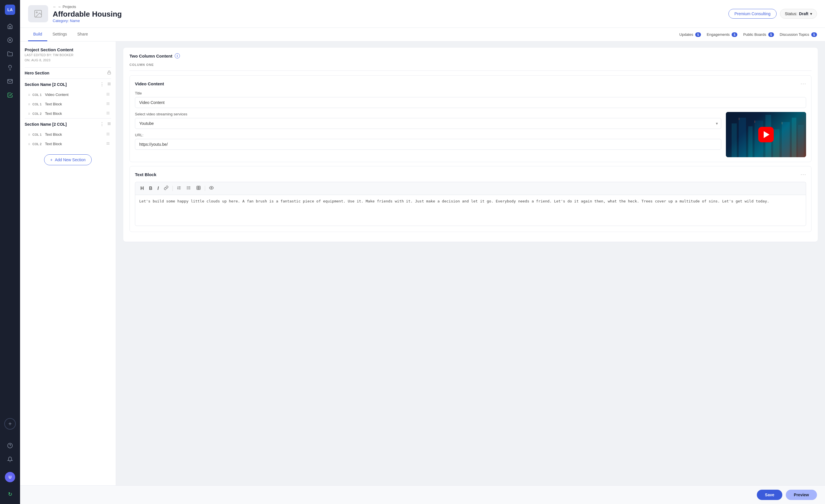 The width and height of the screenshot is (825, 504). Describe the element at coordinates (68, 95) in the screenshot. I see `section1-item-video: ≡ COL 1 Video Content` at that location.